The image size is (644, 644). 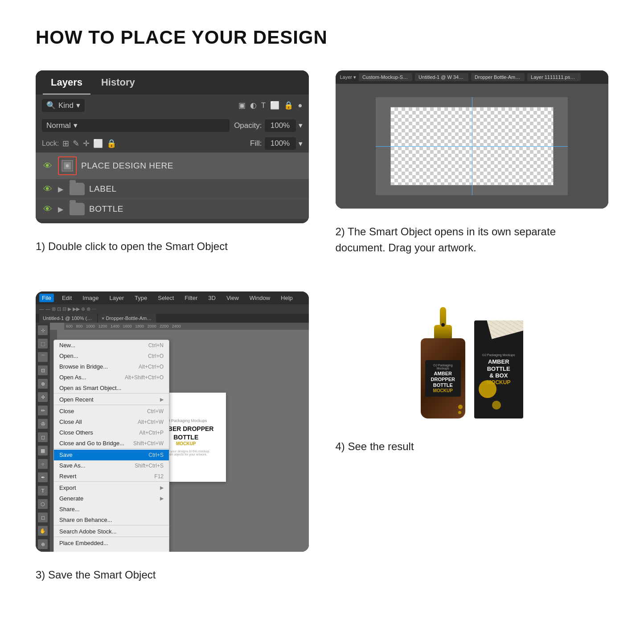 I want to click on bottle-title-text: AMBERDROPPERBOTTLE, so click(x=443, y=380).